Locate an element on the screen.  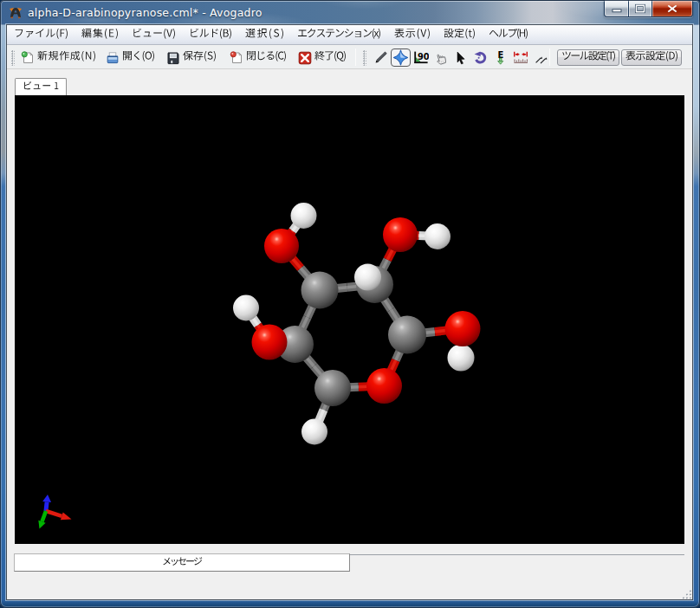
atom-h-h4 is located at coordinates (246, 308).